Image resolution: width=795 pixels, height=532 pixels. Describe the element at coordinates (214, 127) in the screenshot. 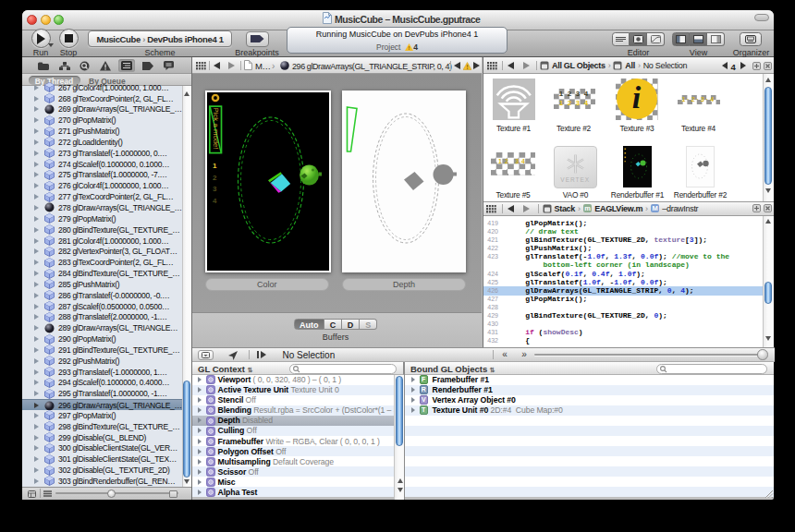

I see `svg-text: Pick a mode!` at that location.